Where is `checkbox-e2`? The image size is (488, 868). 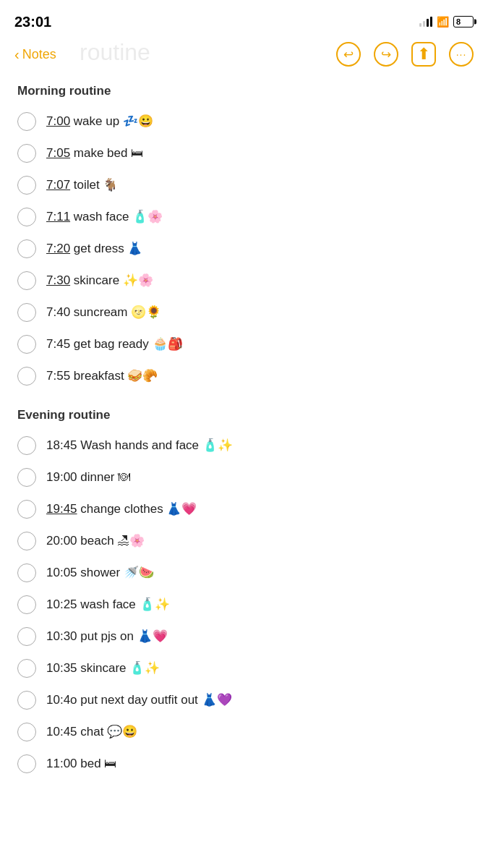
checkbox-e2 is located at coordinates (27, 477).